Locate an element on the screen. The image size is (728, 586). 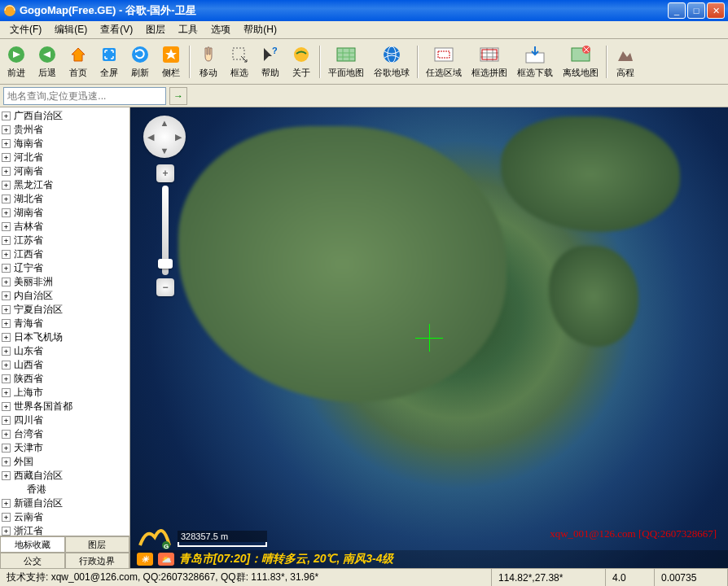
tree-item-label: 香港 is located at coordinates (37, 490).